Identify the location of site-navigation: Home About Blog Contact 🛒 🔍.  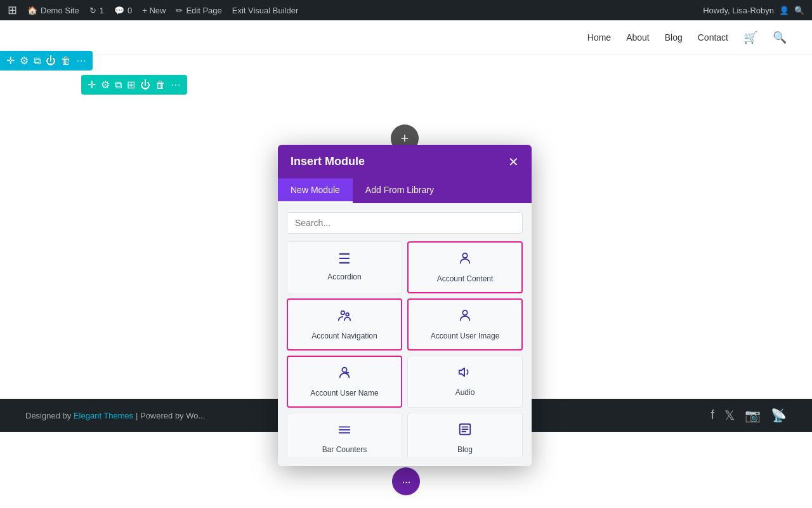
(406, 38).